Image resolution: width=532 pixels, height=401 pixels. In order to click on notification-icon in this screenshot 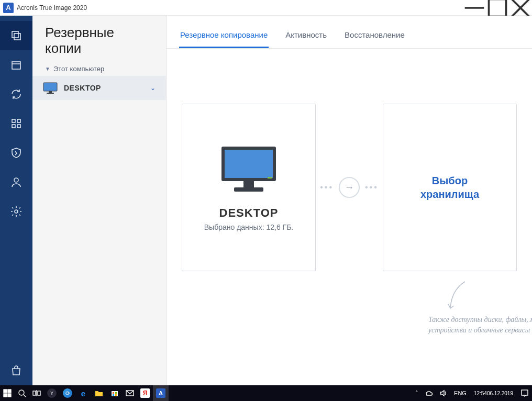, I will do `click(525, 393)`.